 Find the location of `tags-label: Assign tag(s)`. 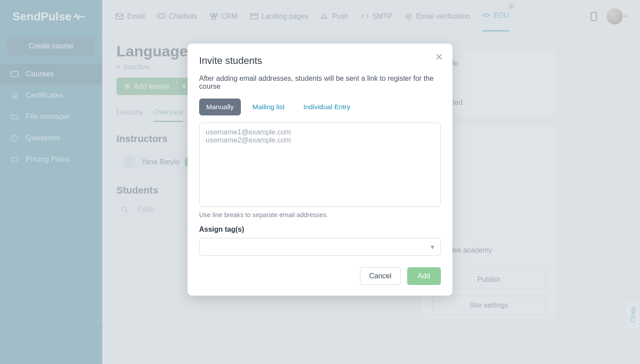

tags-label: Assign tag(s) is located at coordinates (320, 229).